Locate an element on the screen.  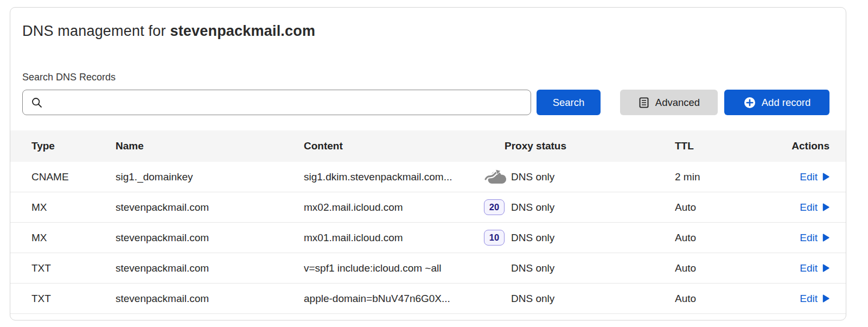
priority-badge: 10 is located at coordinates (494, 238).